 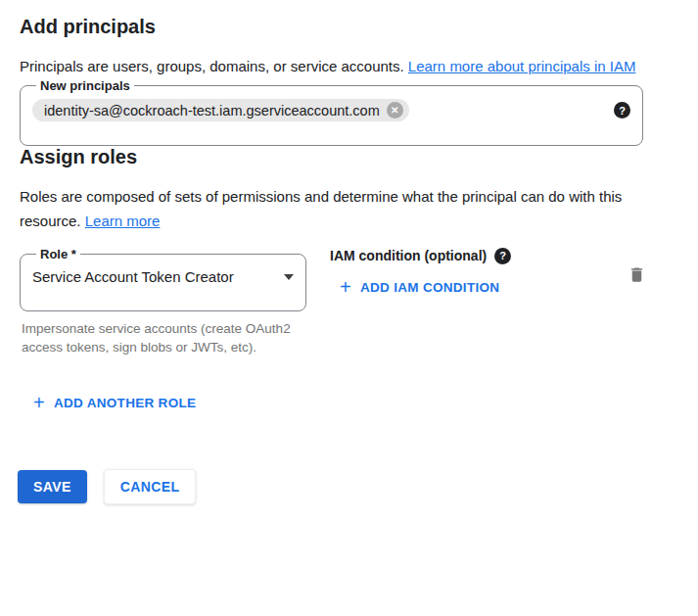 I want to click on principals-intro: Principals are users, groups, domains, o…, so click(x=337, y=67).